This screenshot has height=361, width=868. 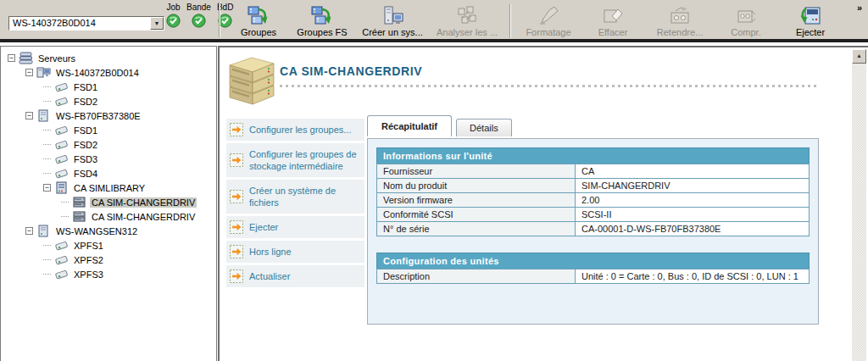 What do you see at coordinates (593, 229) in the screenshot?
I see `table-row: N° de sérieCA-00001-D-WS-FB70FB37380E` at bounding box center [593, 229].